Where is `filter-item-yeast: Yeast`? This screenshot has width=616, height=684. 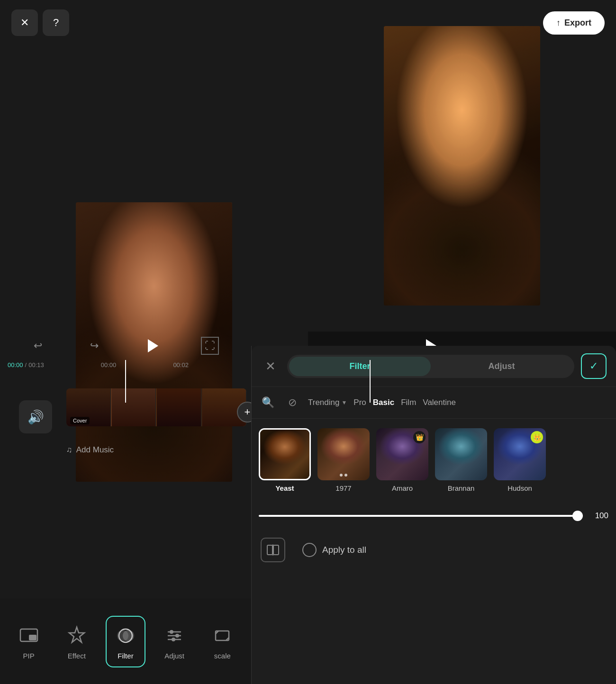
filter-item-yeast: Yeast is located at coordinates (285, 460).